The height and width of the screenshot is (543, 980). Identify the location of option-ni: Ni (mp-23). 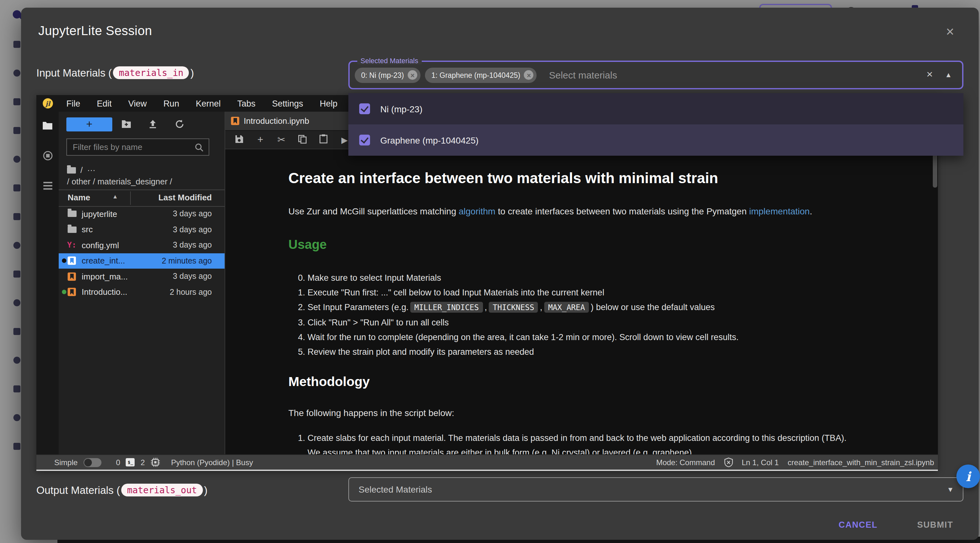
(656, 109).